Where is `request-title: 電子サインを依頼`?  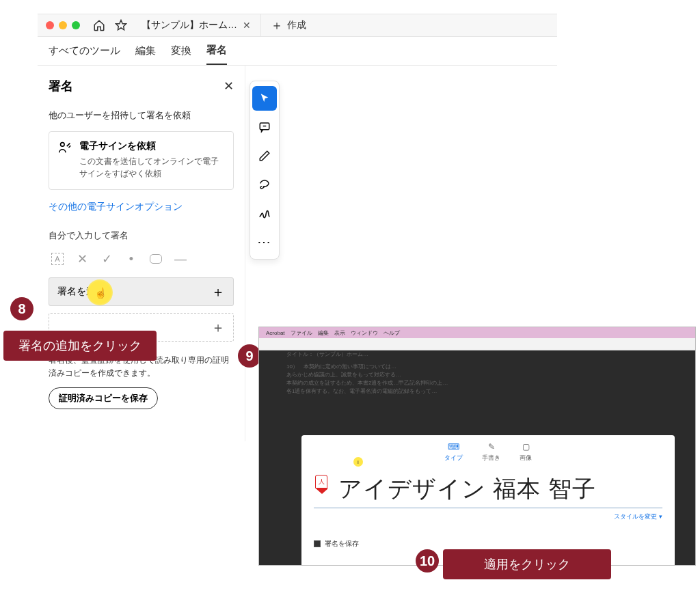
request-title: 電子サインを依頼 is located at coordinates (152, 146).